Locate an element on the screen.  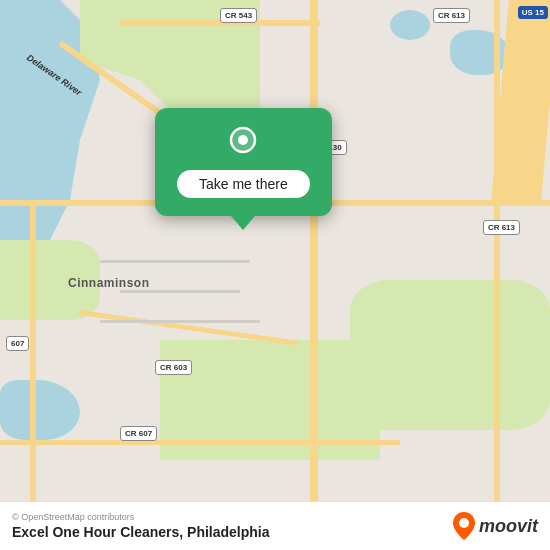
creek is located at coordinates (40, 410).